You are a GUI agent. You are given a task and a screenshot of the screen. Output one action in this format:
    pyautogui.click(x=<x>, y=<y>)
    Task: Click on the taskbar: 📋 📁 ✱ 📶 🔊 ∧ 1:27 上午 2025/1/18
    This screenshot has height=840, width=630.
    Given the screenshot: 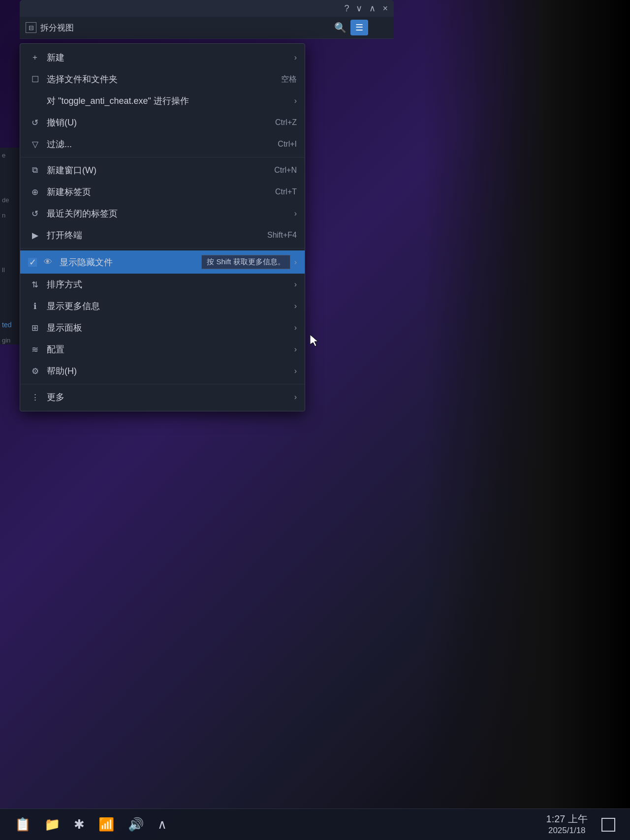 What is the action you would take?
    pyautogui.click(x=315, y=824)
    